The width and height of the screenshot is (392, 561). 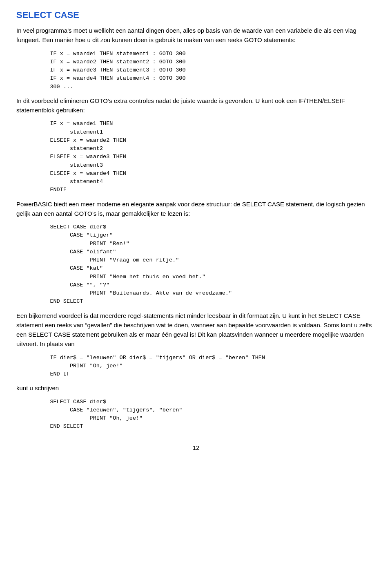 What do you see at coordinates (206, 366) in the screenshot?
I see `code-block-4: IF dier$ = "leeuwen" OR dier$ = "tijgers…` at bounding box center [206, 366].